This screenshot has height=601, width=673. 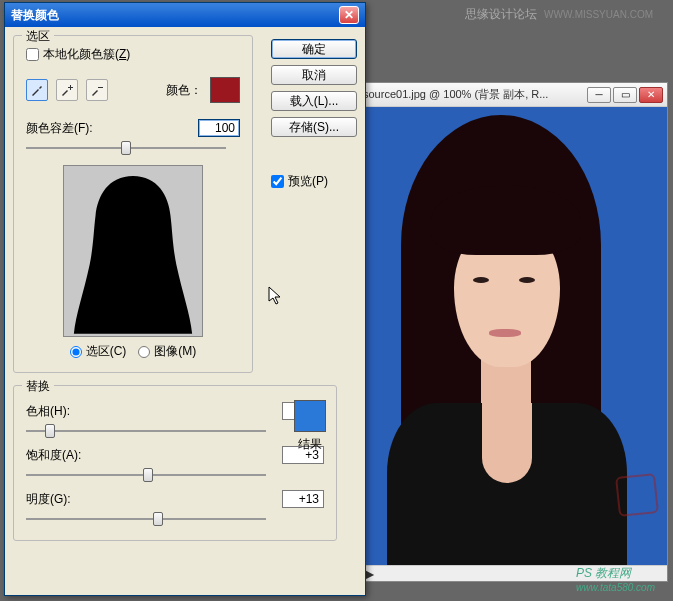 I want to click on dialog-title: 替换颜色, so click(x=175, y=16).